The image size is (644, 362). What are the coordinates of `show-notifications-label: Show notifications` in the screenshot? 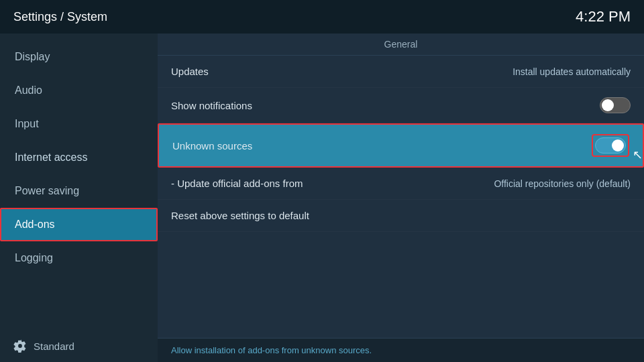 It's located at (212, 106).